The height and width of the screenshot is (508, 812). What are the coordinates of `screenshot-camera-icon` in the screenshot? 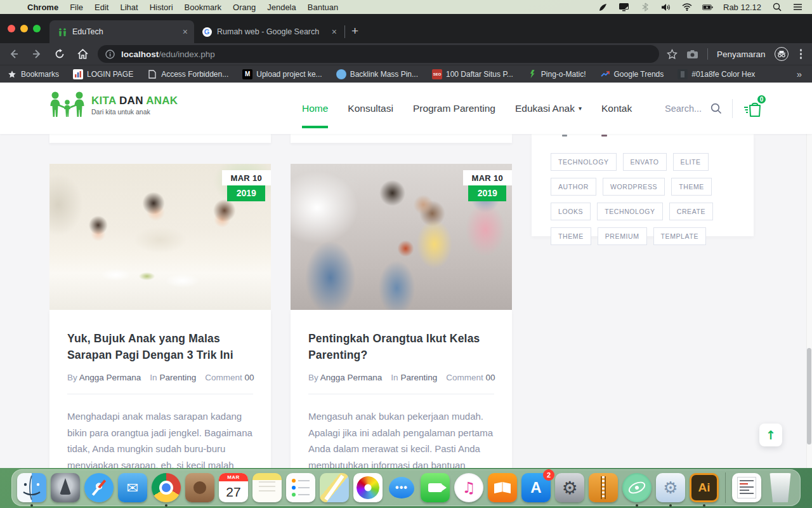 It's located at (693, 55).